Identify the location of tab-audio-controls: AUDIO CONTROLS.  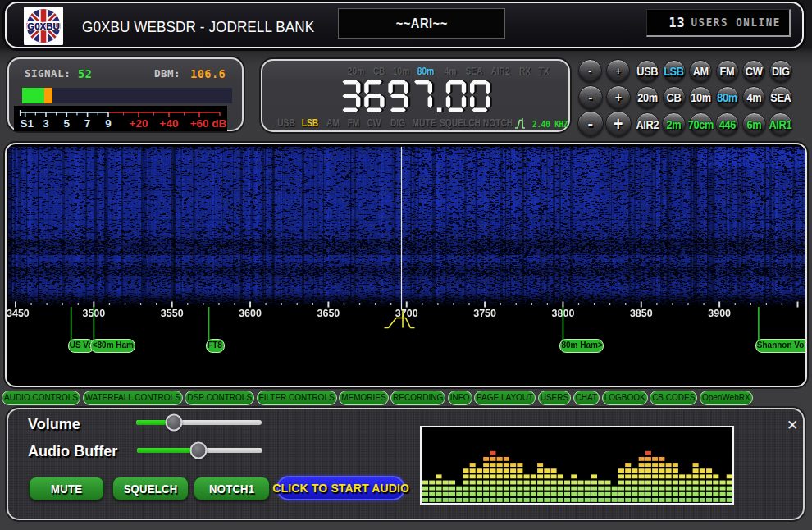
(41, 398).